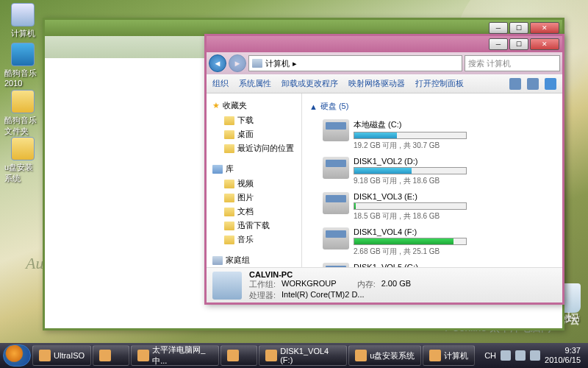 Image resolution: width=588 pixels, height=368 pixels. Describe the element at coordinates (310, 84) in the screenshot. I see `uninstall-button: 卸载或更改程序` at that location.